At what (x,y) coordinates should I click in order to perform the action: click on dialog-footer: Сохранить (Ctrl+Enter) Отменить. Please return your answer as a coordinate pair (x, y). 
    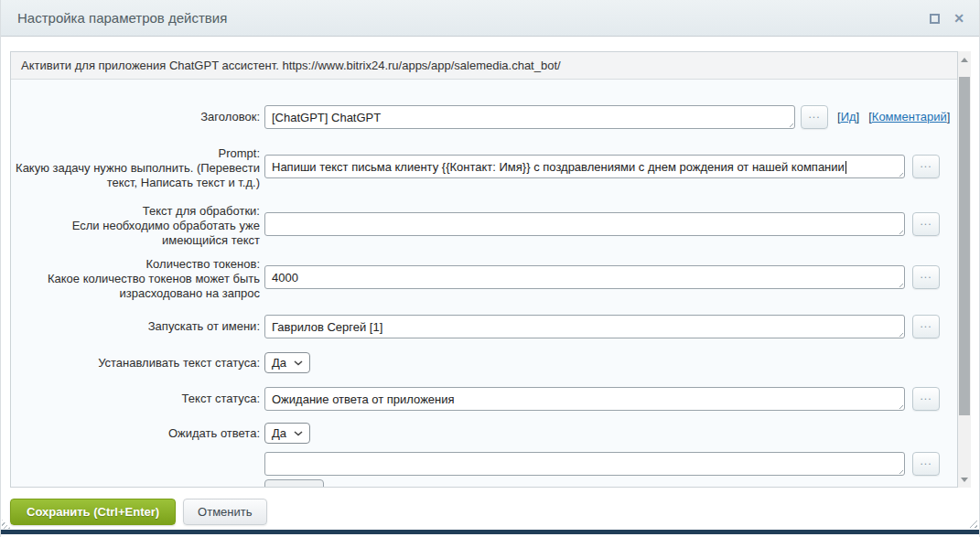
    Looking at the image, I should click on (139, 512).